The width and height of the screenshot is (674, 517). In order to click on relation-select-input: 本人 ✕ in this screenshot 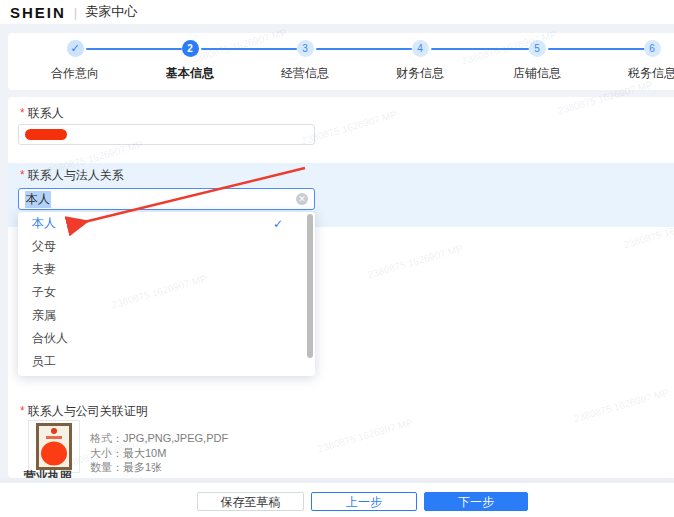, I will do `click(166, 199)`.